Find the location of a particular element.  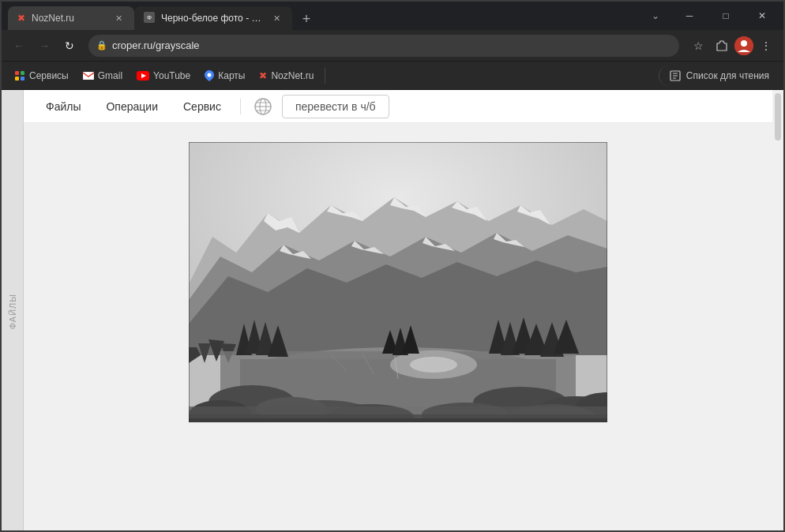

svg-text: Ф is located at coordinates (149, 17).